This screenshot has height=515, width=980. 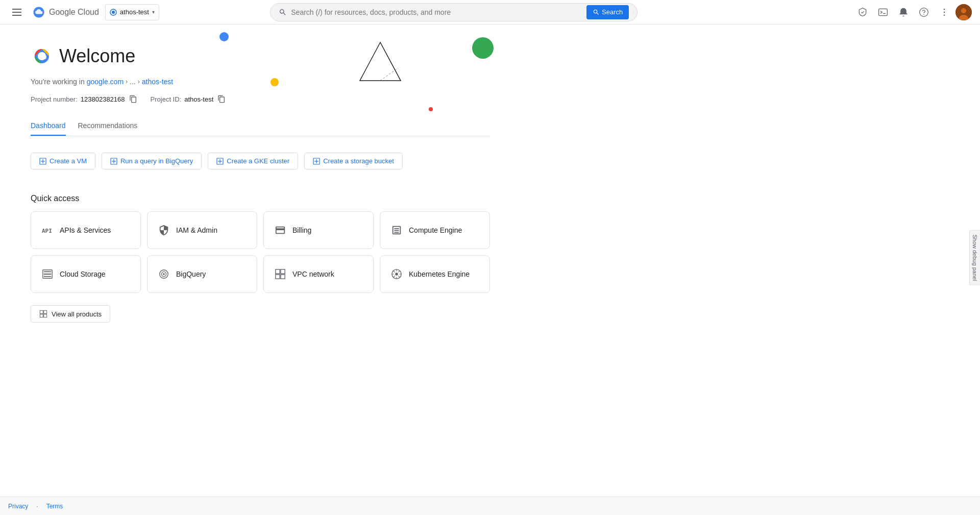 What do you see at coordinates (397, 274) in the screenshot?
I see `kubernetes-engine-icon` at bounding box center [397, 274].